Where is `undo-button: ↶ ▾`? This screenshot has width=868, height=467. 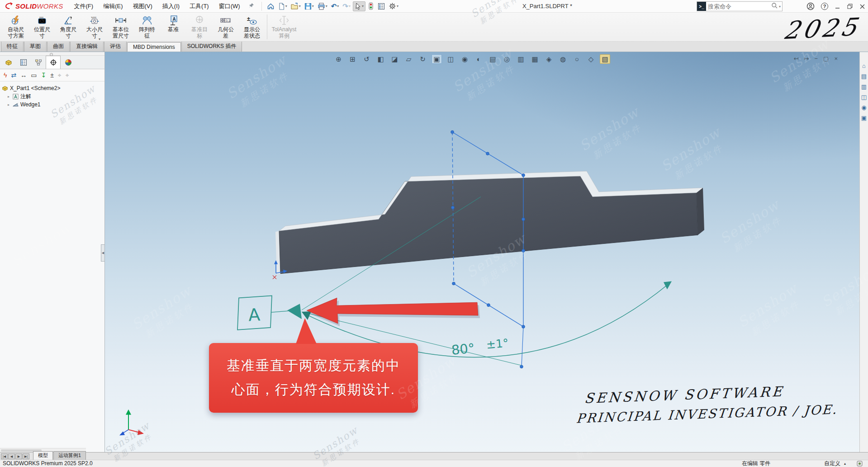 undo-button: ↶ ▾ is located at coordinates (335, 6).